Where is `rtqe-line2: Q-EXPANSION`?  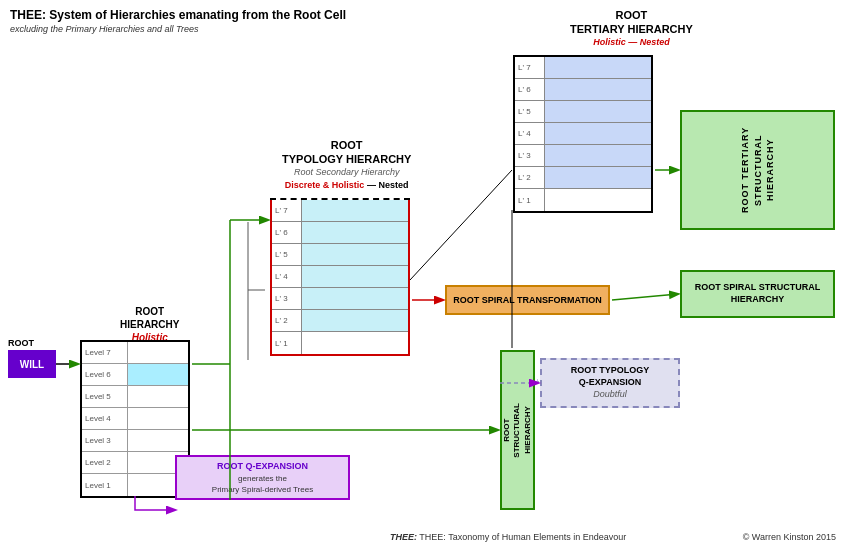
rtqe-line2: Q-EXPANSION is located at coordinates (610, 383).